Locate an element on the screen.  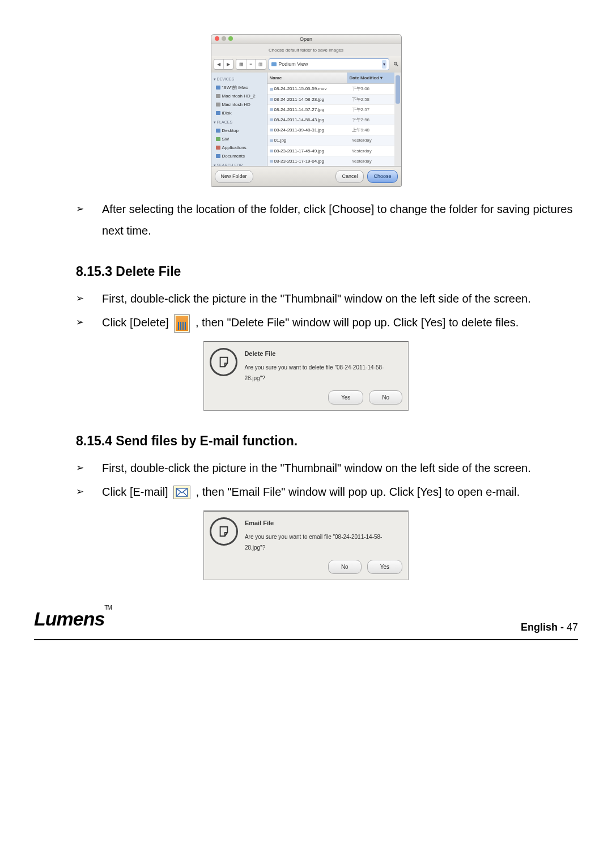
dialog-subtitle: Choose default folder to save images is located at coordinates (306, 50).